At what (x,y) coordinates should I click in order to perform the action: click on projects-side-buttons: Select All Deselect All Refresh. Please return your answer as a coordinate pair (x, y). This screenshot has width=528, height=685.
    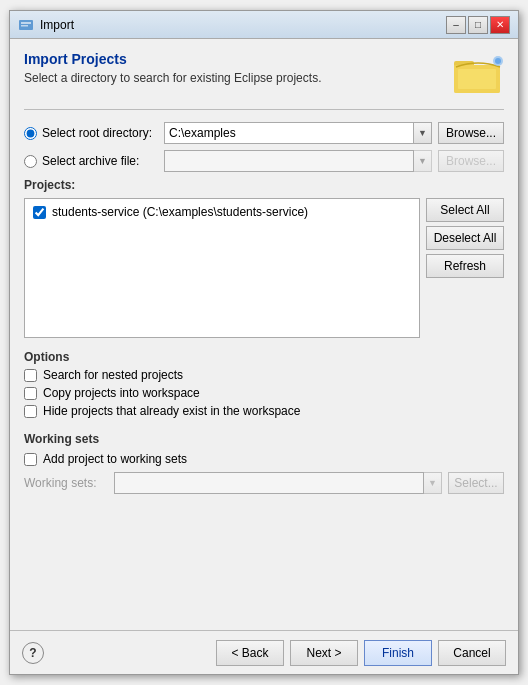
    Looking at the image, I should click on (465, 268).